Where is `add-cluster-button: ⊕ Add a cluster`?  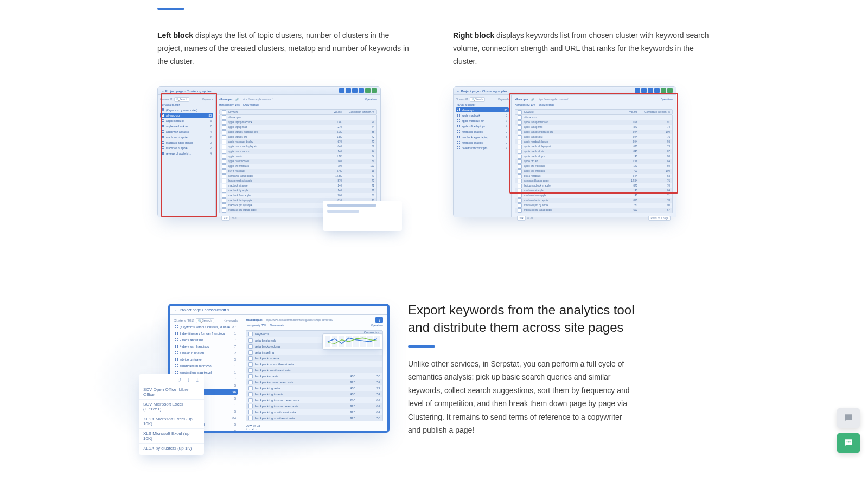
add-cluster-button: ⊕ Add a cluster is located at coordinates (482, 104).